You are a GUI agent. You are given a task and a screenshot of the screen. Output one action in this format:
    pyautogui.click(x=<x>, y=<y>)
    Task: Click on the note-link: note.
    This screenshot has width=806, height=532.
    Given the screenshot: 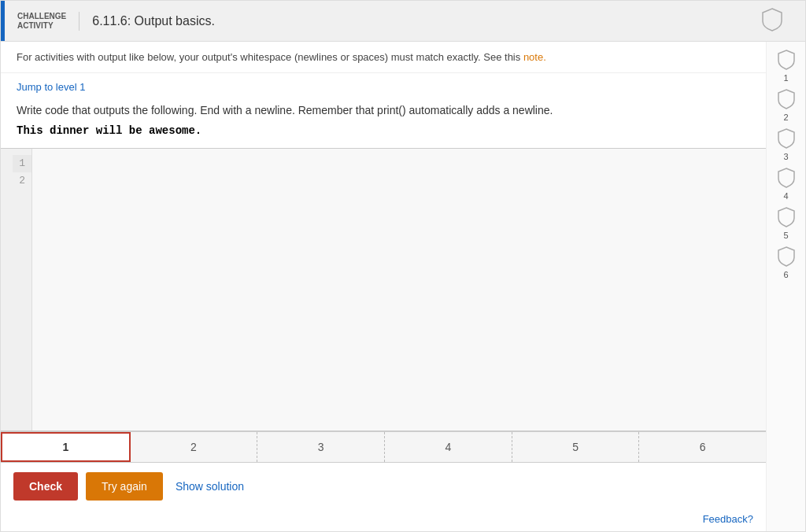 What is the action you would take?
    pyautogui.click(x=535, y=57)
    